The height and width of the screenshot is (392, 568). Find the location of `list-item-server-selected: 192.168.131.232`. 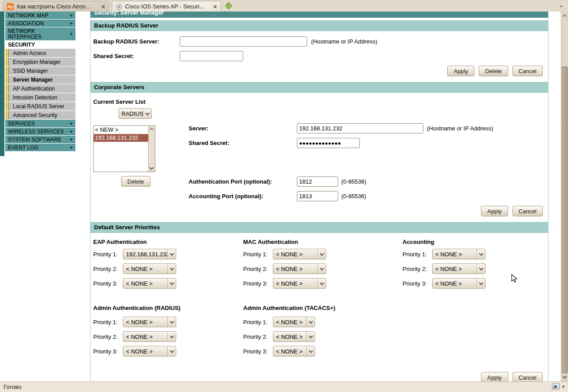

list-item-server-selected: 192.168.131.232 is located at coordinates (124, 138).